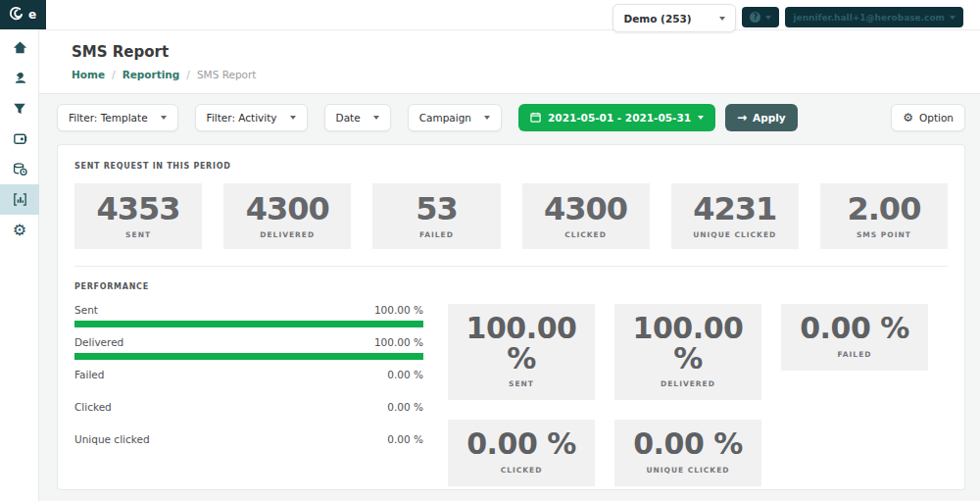  I want to click on pct-card-failed: 0.00 % FAILED, so click(855, 337).